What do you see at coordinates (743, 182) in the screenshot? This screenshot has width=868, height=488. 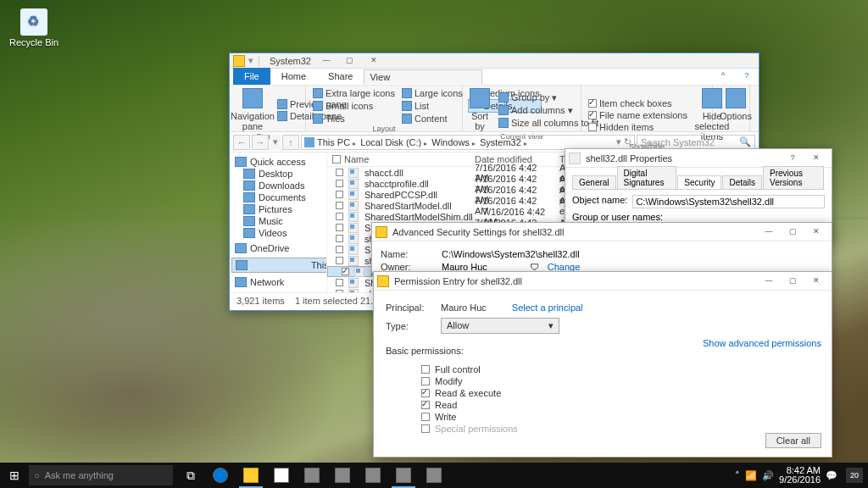 I see `ptab-details: Details` at bounding box center [743, 182].